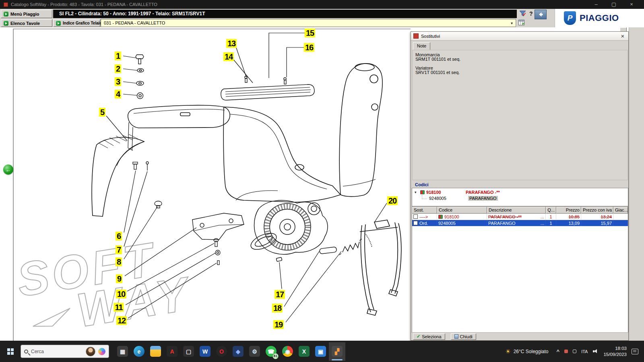  What do you see at coordinates (287, 352) in the screenshot?
I see `chrome-icon: ◉` at bounding box center [287, 352].